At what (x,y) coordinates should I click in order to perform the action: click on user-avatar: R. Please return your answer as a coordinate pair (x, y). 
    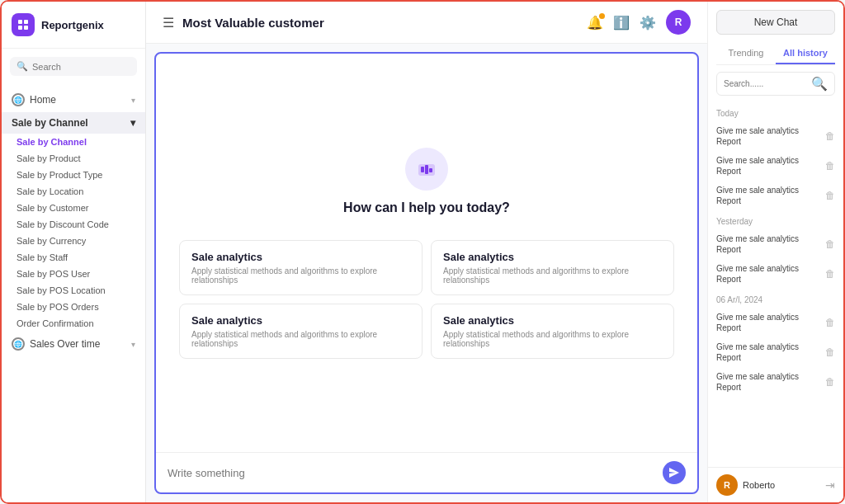
    Looking at the image, I should click on (678, 22).